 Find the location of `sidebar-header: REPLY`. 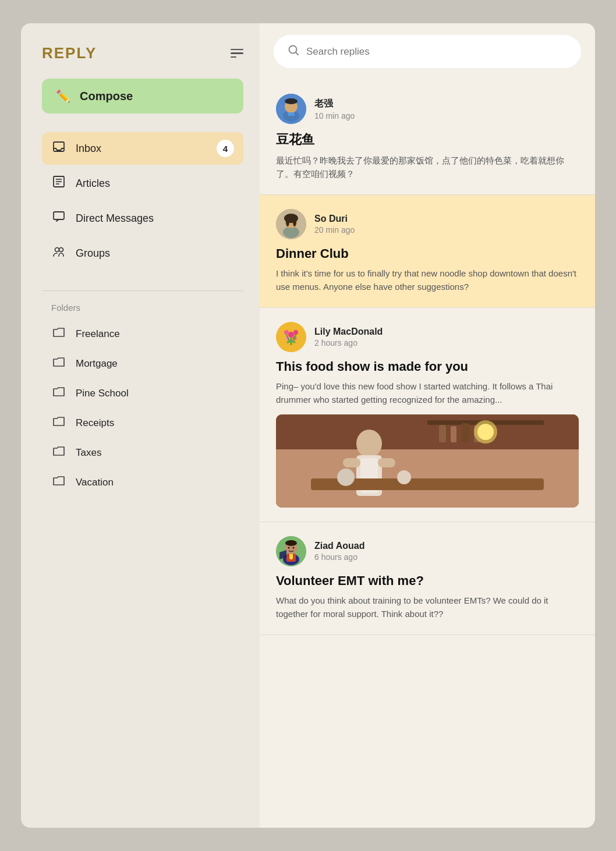

sidebar-header: REPLY is located at coordinates (143, 54).